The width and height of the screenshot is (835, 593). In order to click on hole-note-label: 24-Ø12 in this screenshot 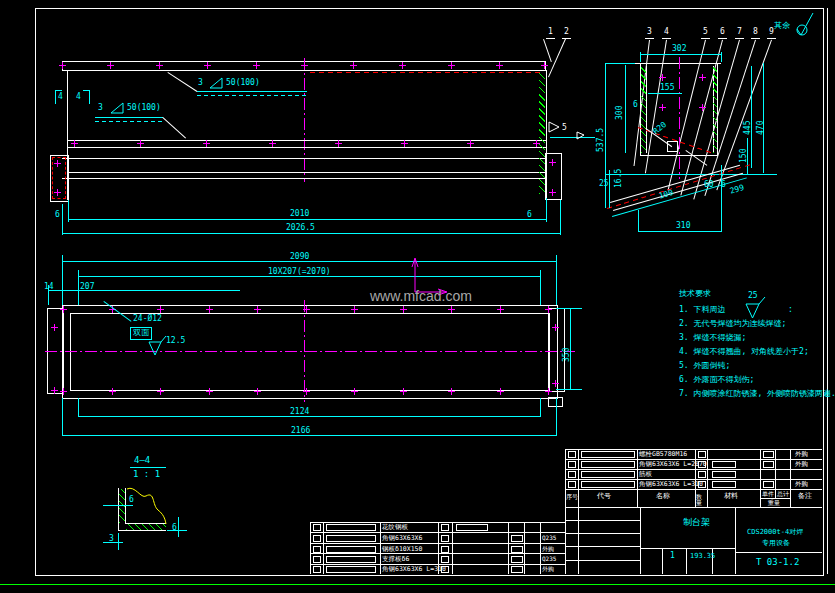, I will do `click(148, 320)`.